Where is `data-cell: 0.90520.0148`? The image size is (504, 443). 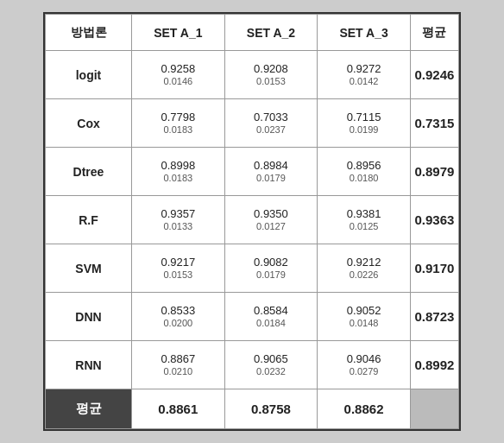 data-cell: 0.90520.0148 is located at coordinates (364, 317).